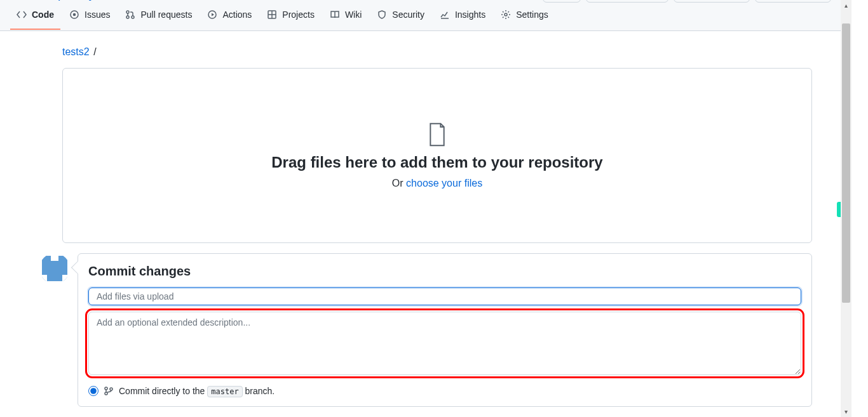 This screenshot has height=417, width=868. What do you see at coordinates (36, 15) in the screenshot?
I see `tab-code: Code` at bounding box center [36, 15].